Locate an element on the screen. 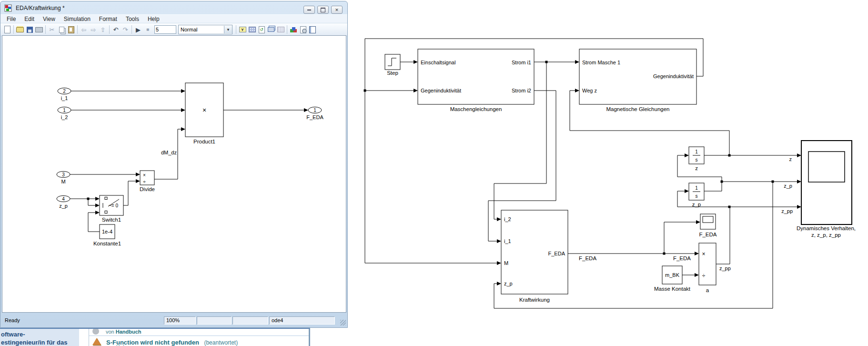 This screenshot has width=868, height=346. resize-grip is located at coordinates (343, 323).